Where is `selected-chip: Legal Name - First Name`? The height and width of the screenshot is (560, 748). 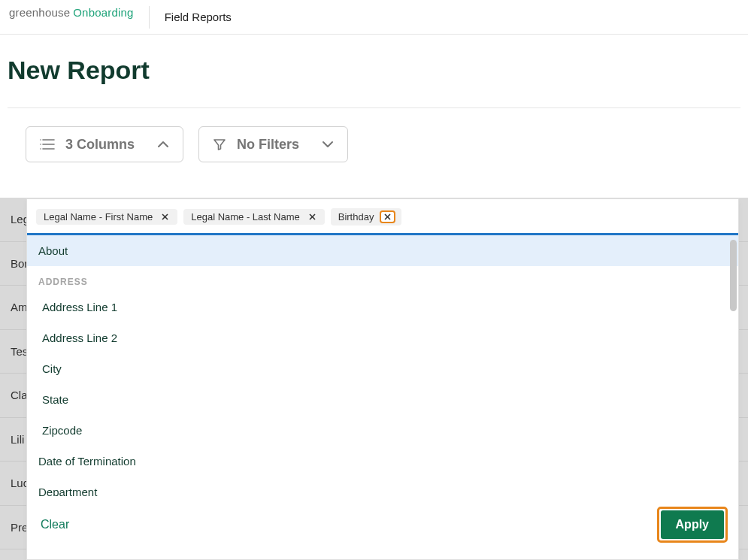
selected-chip: Legal Name - First Name is located at coordinates (107, 216).